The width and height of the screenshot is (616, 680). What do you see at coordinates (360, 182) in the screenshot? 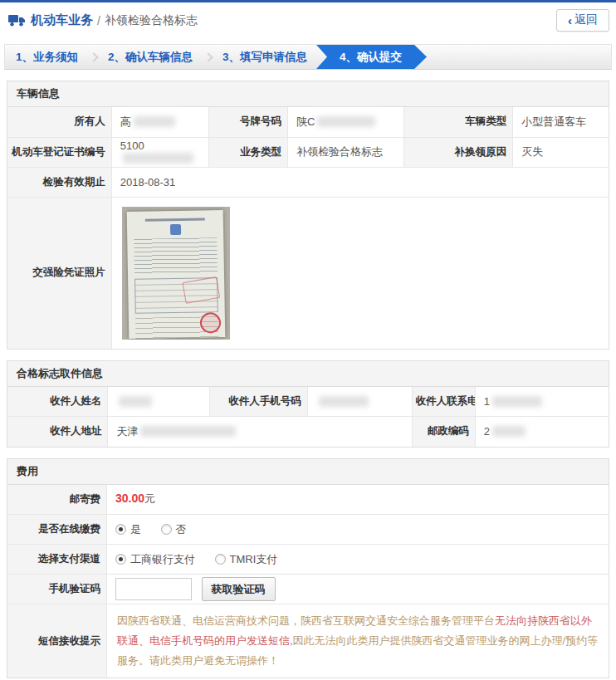
I see `inspection-valid-value: 2018-08-31` at bounding box center [360, 182].